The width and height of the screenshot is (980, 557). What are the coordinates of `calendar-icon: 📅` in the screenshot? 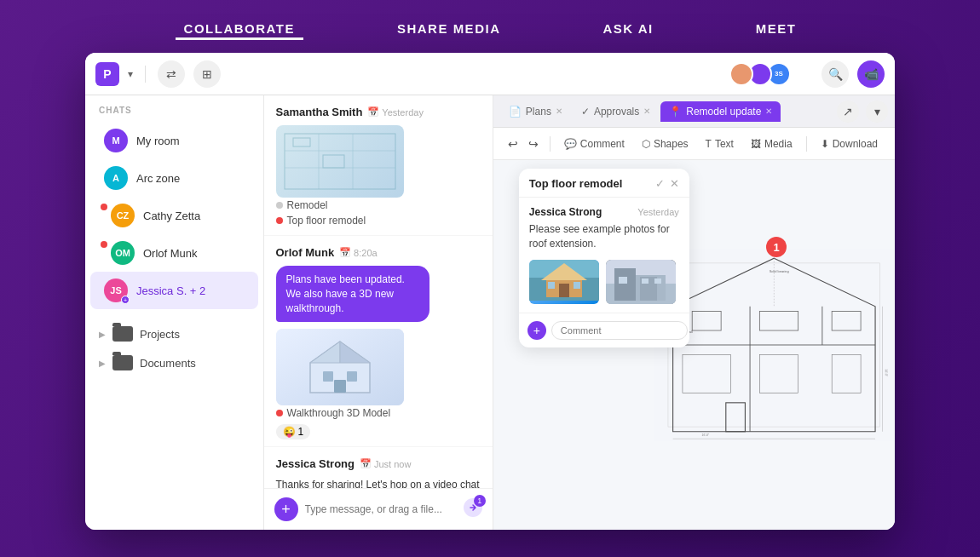 It's located at (373, 112).